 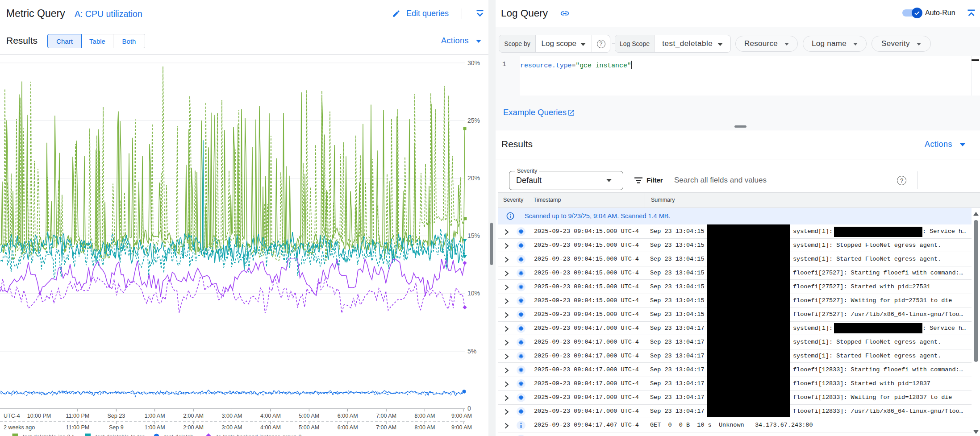 What do you see at coordinates (474, 236) in the screenshot?
I see `svg-text: 15%` at bounding box center [474, 236].